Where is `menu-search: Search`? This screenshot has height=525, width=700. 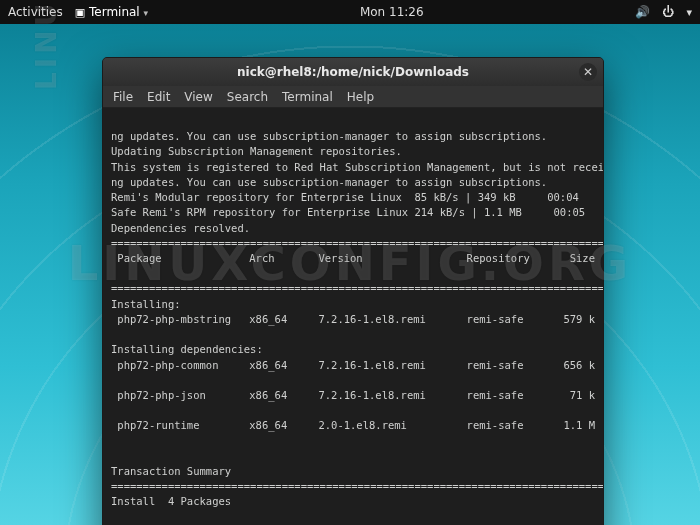 menu-search: Search is located at coordinates (248, 97).